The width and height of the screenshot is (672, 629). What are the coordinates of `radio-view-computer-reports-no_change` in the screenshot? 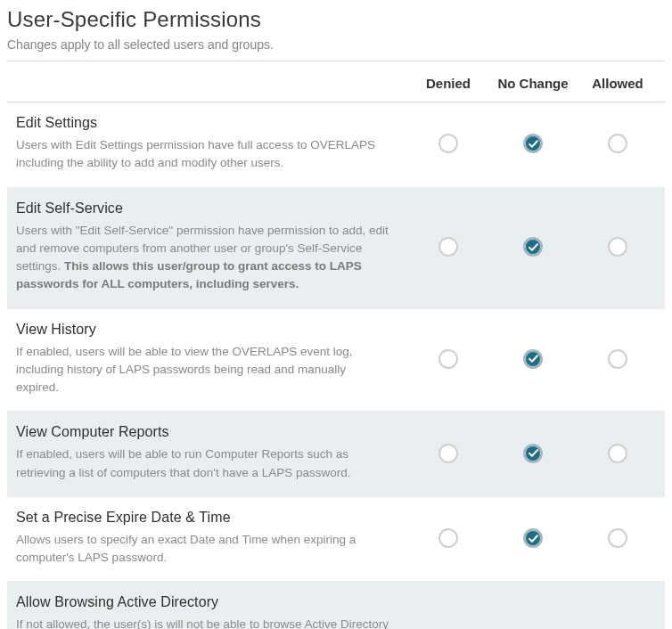 It's located at (533, 453).